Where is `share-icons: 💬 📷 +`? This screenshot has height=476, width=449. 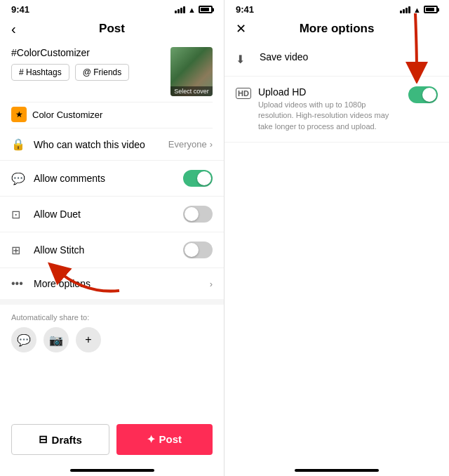
share-icons: 💬 📷 + is located at coordinates (112, 340).